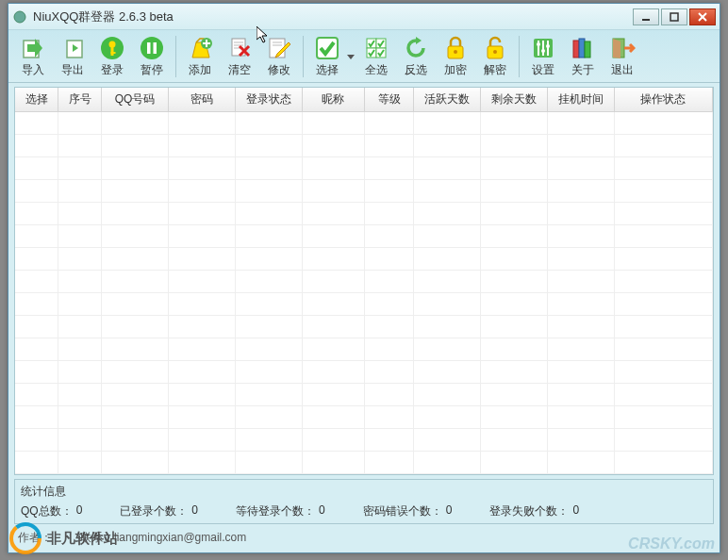  What do you see at coordinates (200, 57) in the screenshot?
I see `add-button: 添加` at bounding box center [200, 57].